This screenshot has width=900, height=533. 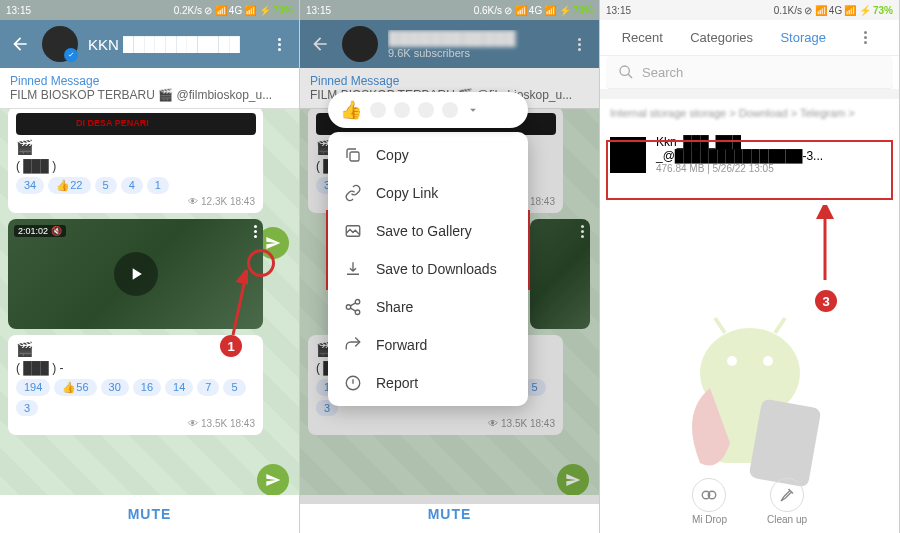 I want to click on file-manager-tabs: Recent Categories Storage, so click(x=750, y=38).